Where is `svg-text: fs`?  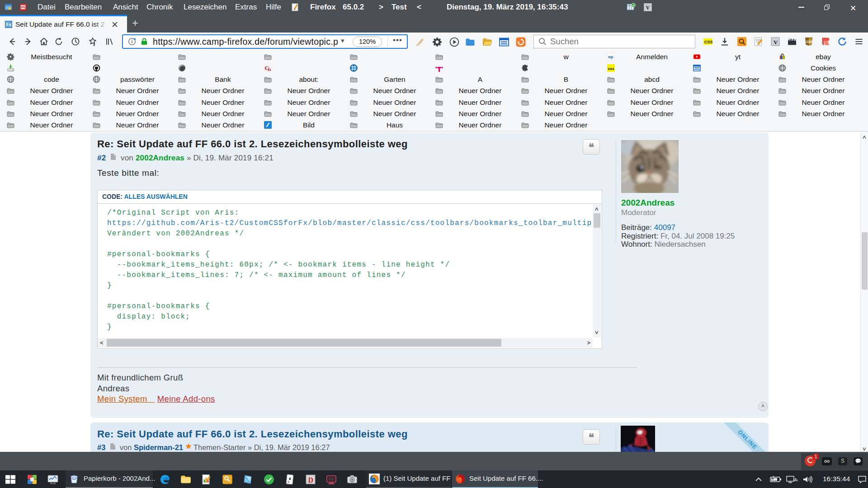
svg-text: fs is located at coordinates (269, 70).